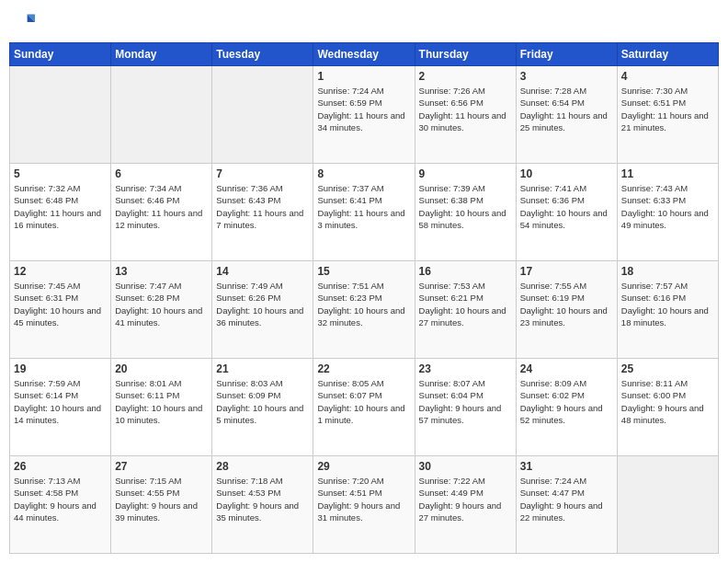  Describe the element at coordinates (364, 213) in the screenshot. I see `calendar-cell: 8Sunrise: 7:37 AM Sunset: 6:41 PM Daylig…` at that location.